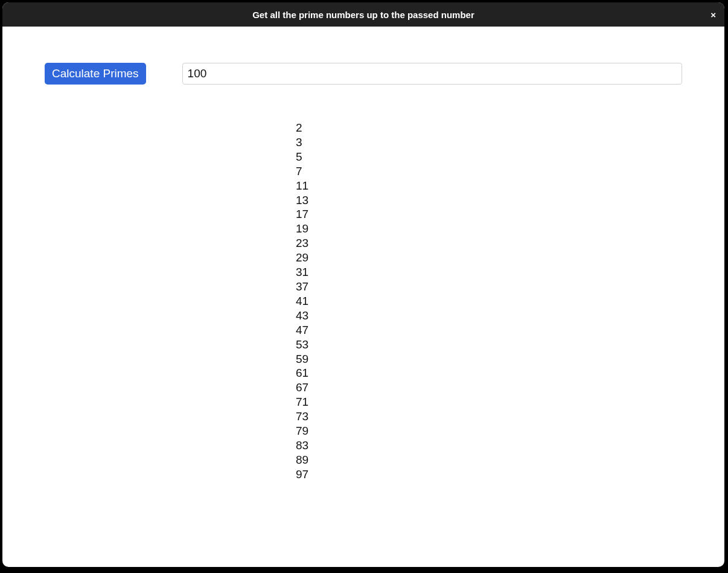 The width and height of the screenshot is (728, 573). Describe the element at coordinates (95, 74) in the screenshot. I see `calculate-primes-button: Calculate Primes` at that location.